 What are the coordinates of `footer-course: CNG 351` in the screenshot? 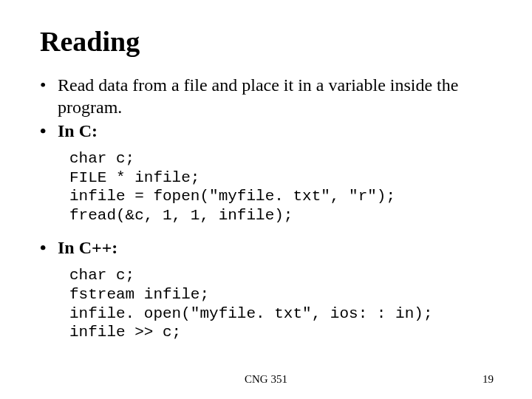 It's located at (266, 380).